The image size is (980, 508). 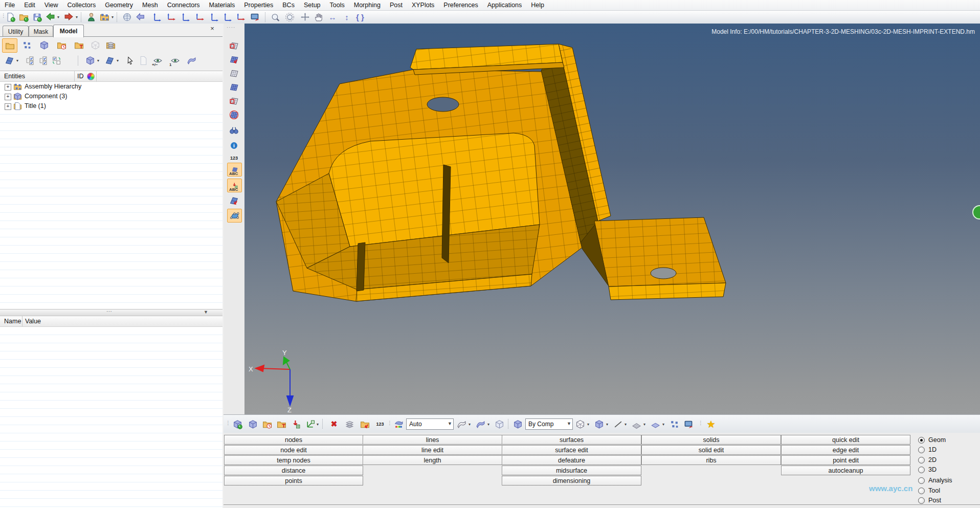 I want to click on menu-collectors: Collectors, so click(x=82, y=5).